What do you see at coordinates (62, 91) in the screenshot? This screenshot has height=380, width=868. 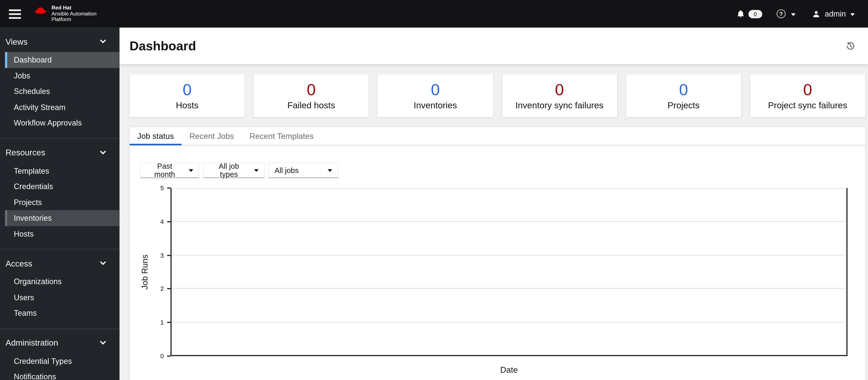 I see `nav-item-schedules: Schedules` at bounding box center [62, 91].